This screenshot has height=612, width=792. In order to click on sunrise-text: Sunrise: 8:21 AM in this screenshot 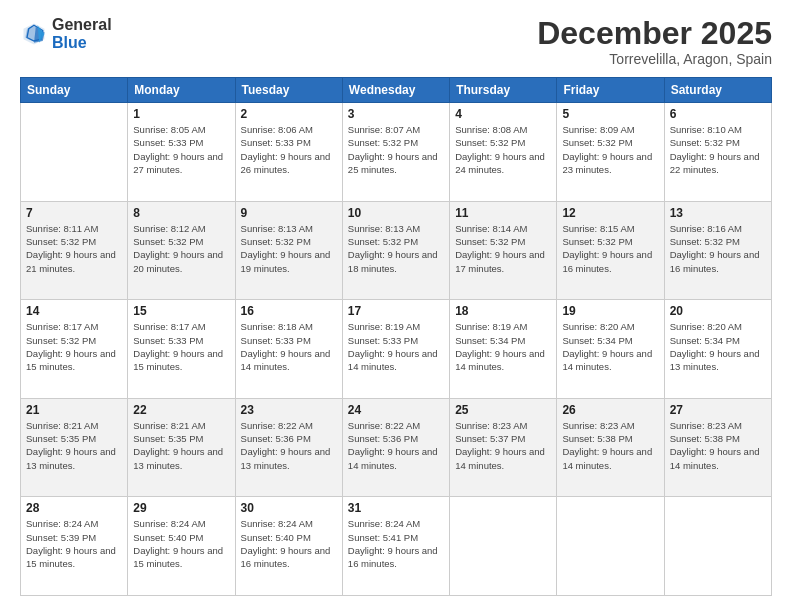, I will do `click(169, 426)`.